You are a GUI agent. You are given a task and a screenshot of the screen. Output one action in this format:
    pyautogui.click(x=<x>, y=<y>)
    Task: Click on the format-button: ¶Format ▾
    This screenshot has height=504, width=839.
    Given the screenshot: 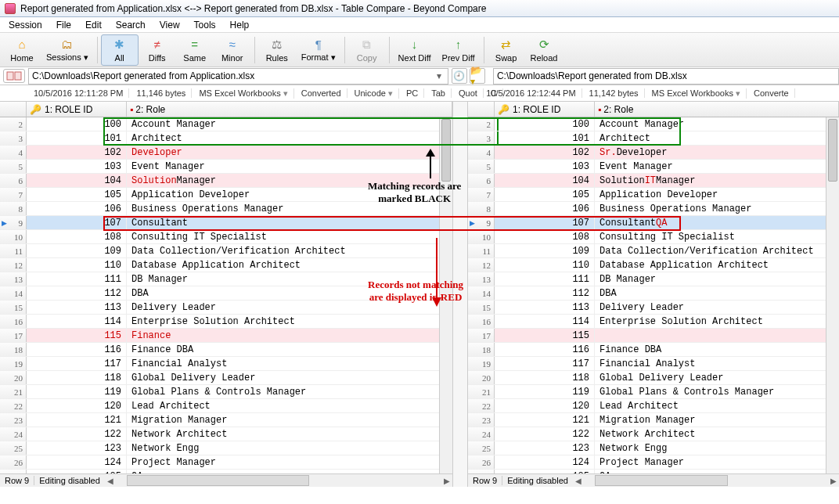 What is the action you would take?
    pyautogui.click(x=319, y=50)
    